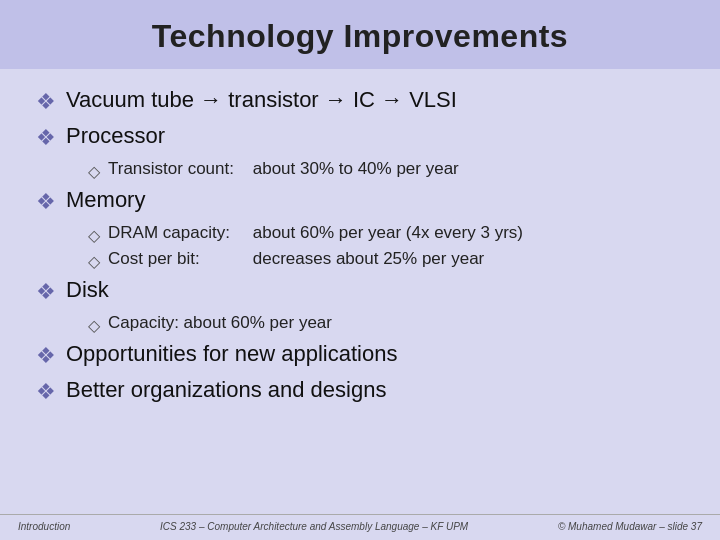 This screenshot has height=540, width=720. Describe the element at coordinates (360, 391) in the screenshot. I see `bullet-better: ❖ Better organizations and designs` at that location.